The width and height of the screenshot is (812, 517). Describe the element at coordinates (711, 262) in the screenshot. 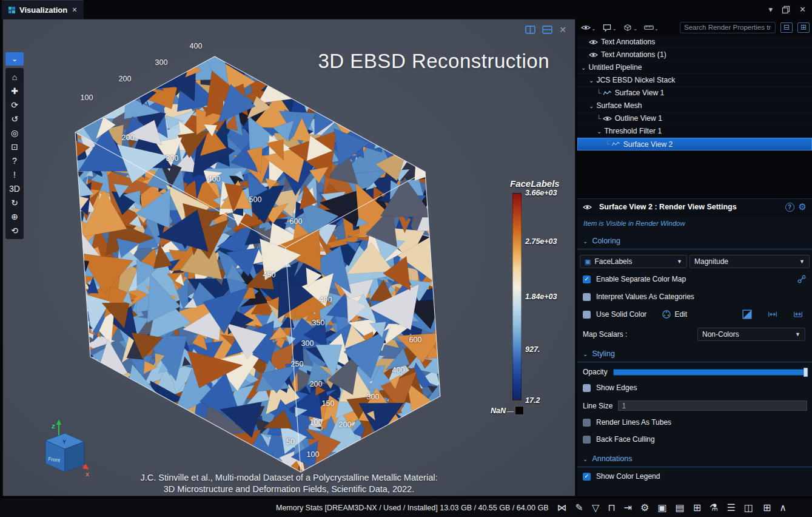

I see `component-select-value: Magnitude` at that location.